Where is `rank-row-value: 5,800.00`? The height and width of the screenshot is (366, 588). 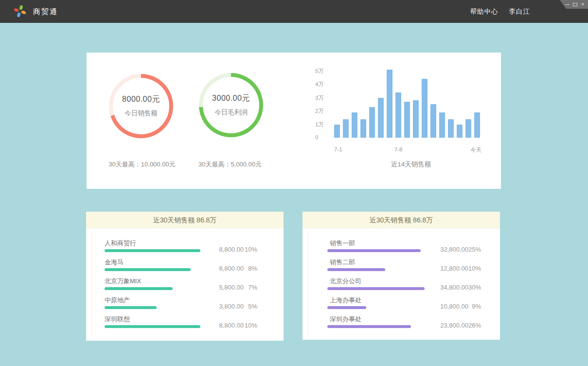
rank-row-value: 5,800.00 is located at coordinates (219, 287).